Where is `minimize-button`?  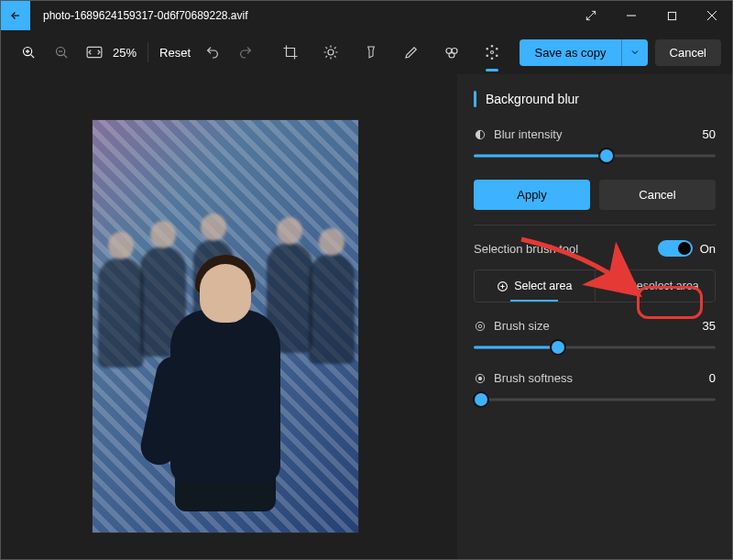 minimize-button is located at coordinates (631, 16).